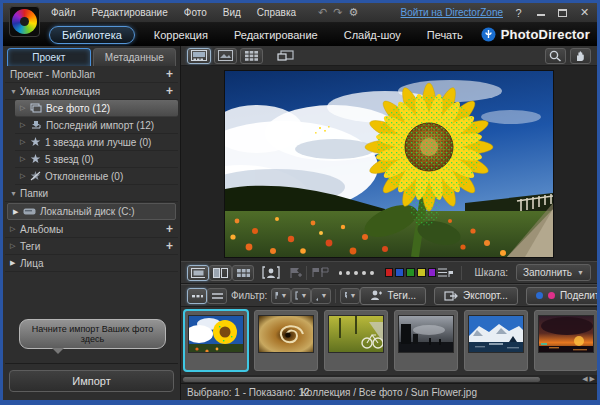  Describe the element at coordinates (36, 125) in the screenshot. I see `import-icon` at that location.